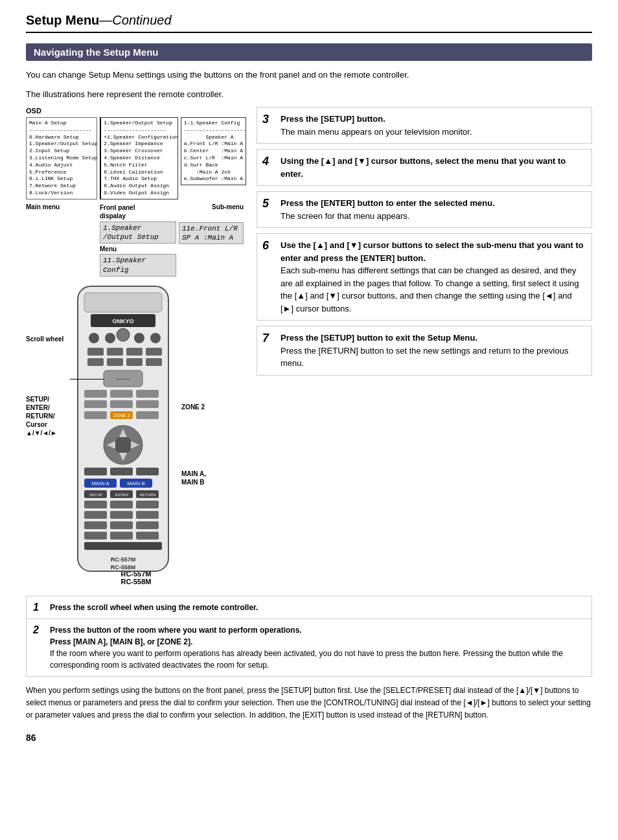  I want to click on submenu-line1: 11.Speaker, so click(138, 260).